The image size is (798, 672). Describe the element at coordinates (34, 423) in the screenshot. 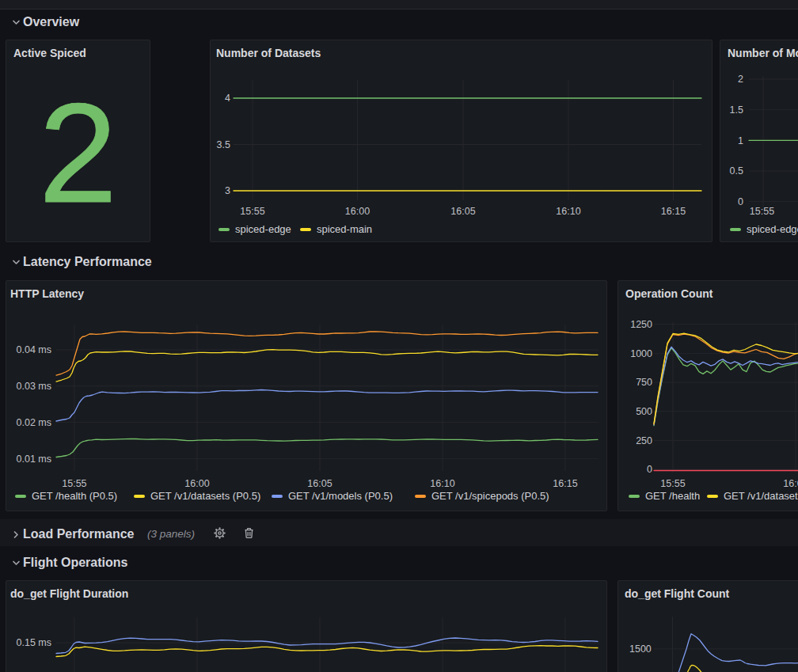

I see `svg-text: 0.02 ms` at that location.